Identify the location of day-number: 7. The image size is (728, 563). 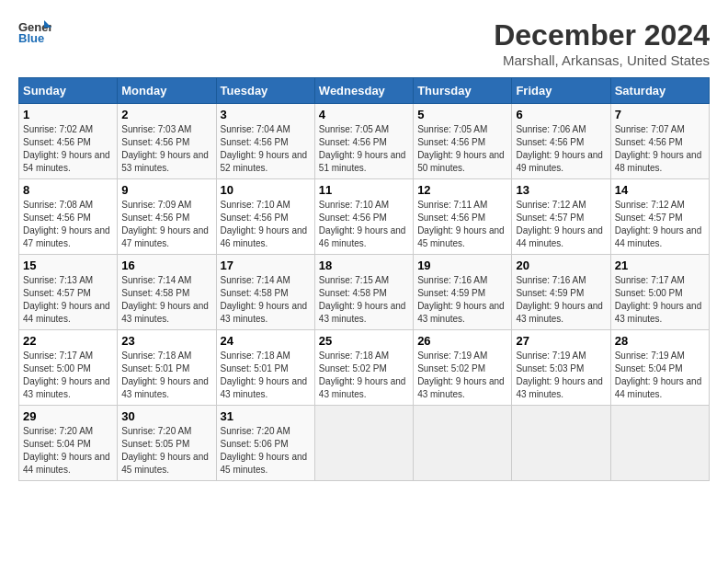
(660, 114).